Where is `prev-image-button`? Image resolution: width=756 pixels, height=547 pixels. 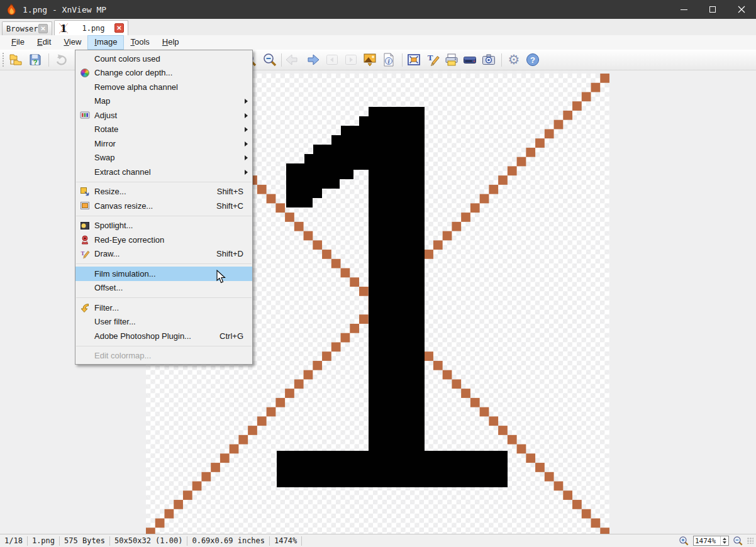
prev-image-button is located at coordinates (332, 60).